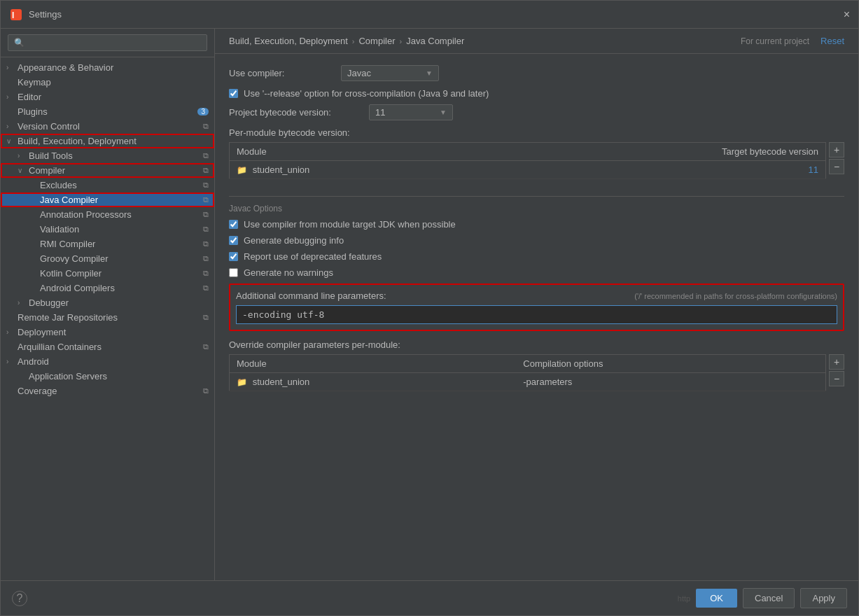 The height and width of the screenshot is (616, 859). I want to click on sidebar-item-application-servers: Application Servers, so click(108, 377).